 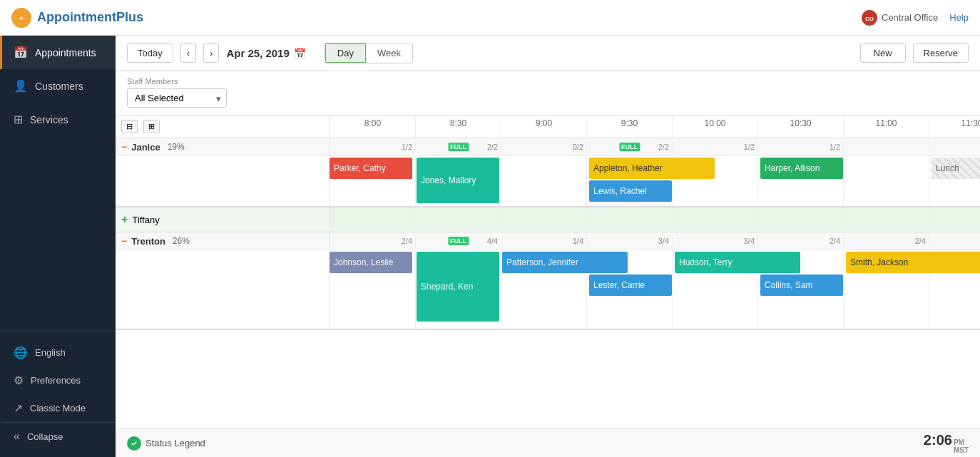 What do you see at coordinates (372, 241) in the screenshot?
I see `trenton-cap-0: 2/4` at bounding box center [372, 241].